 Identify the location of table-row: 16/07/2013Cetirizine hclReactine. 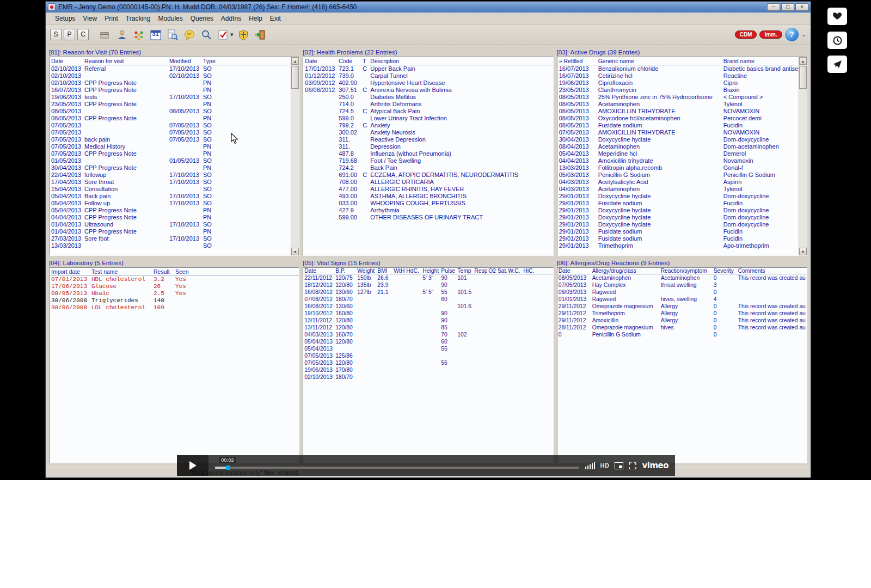
(678, 76).